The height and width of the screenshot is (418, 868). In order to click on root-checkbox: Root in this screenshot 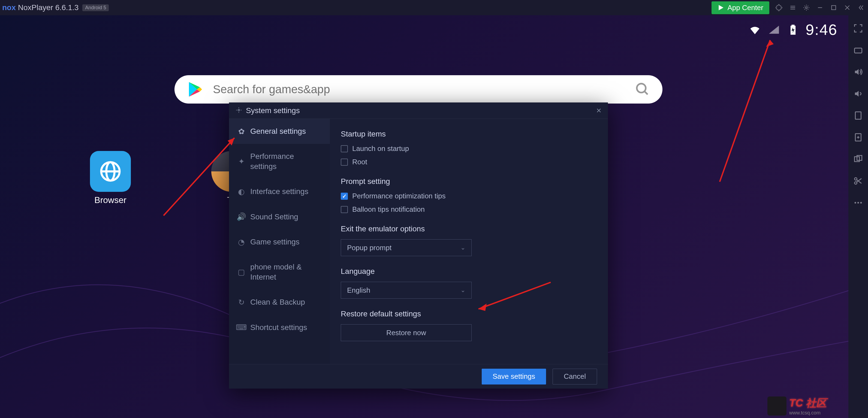, I will do `click(469, 162)`.